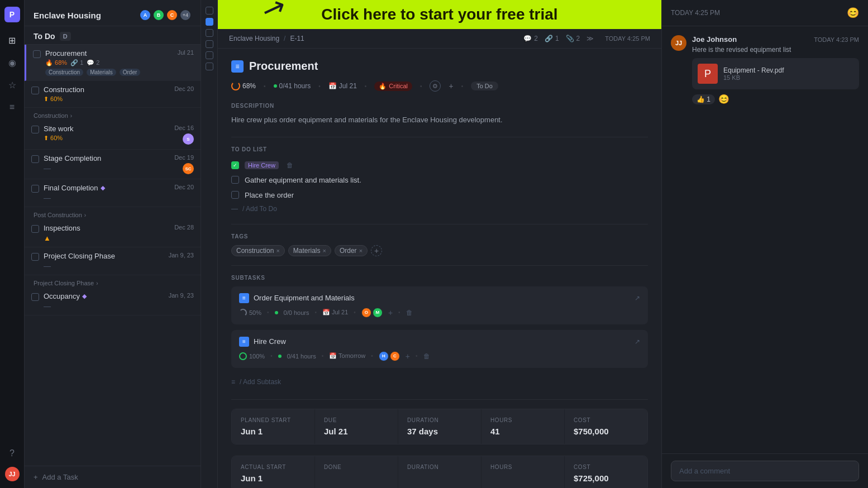 This screenshot has height=488, width=868. Describe the element at coordinates (440, 382) in the screenshot. I see `add-subtask-row: ≡ / Add Subtask` at that location.